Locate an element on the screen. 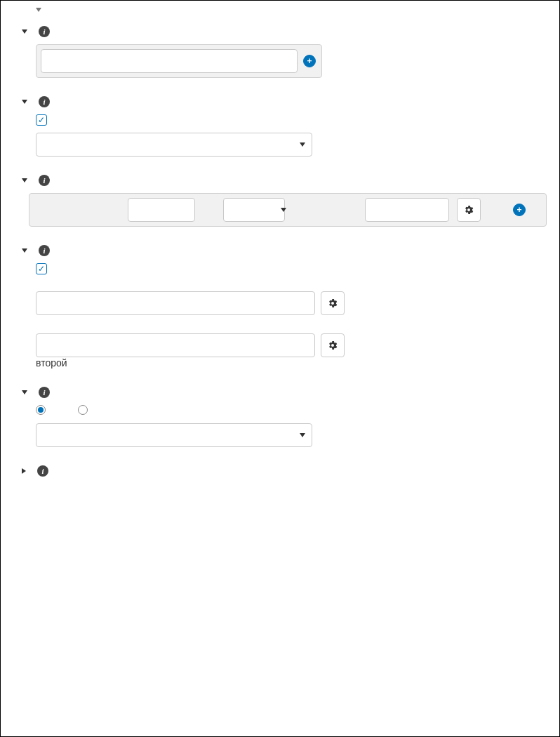  confirm-label is located at coordinates (291, 285).